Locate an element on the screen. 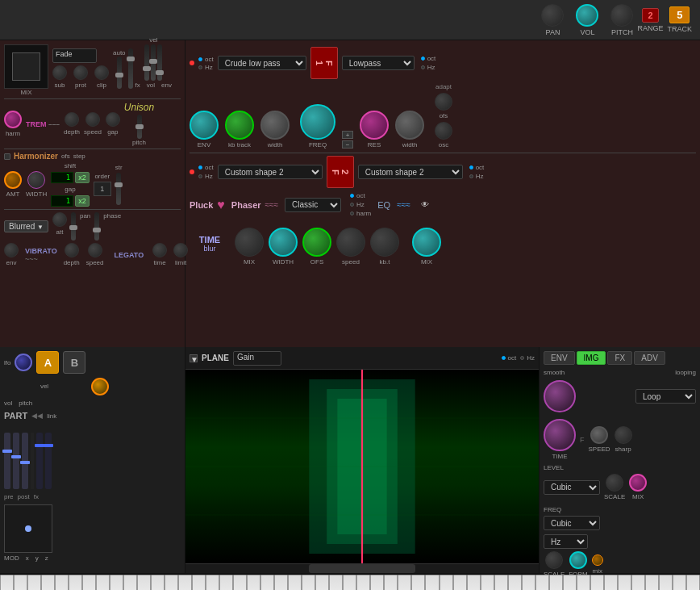 Image resolution: width=700 pixels, height=590 pixels. fader3 is located at coordinates (25, 461).